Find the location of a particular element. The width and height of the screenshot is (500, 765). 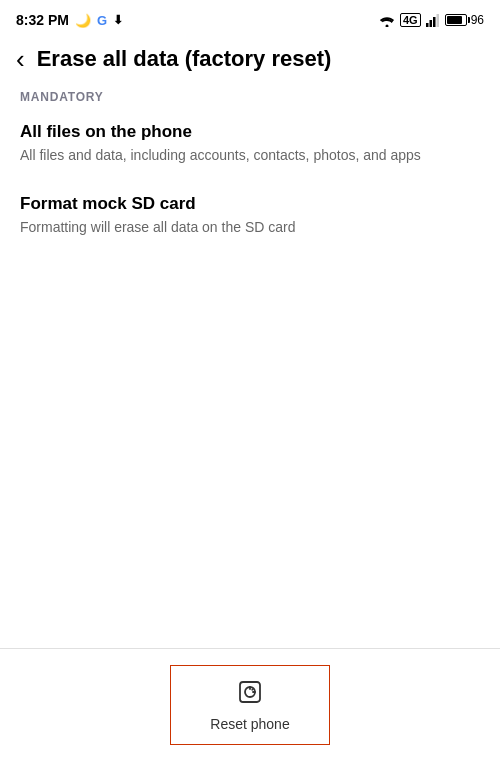

status-left: 8:32 PM 🌙 G ⬇ is located at coordinates (70, 20).